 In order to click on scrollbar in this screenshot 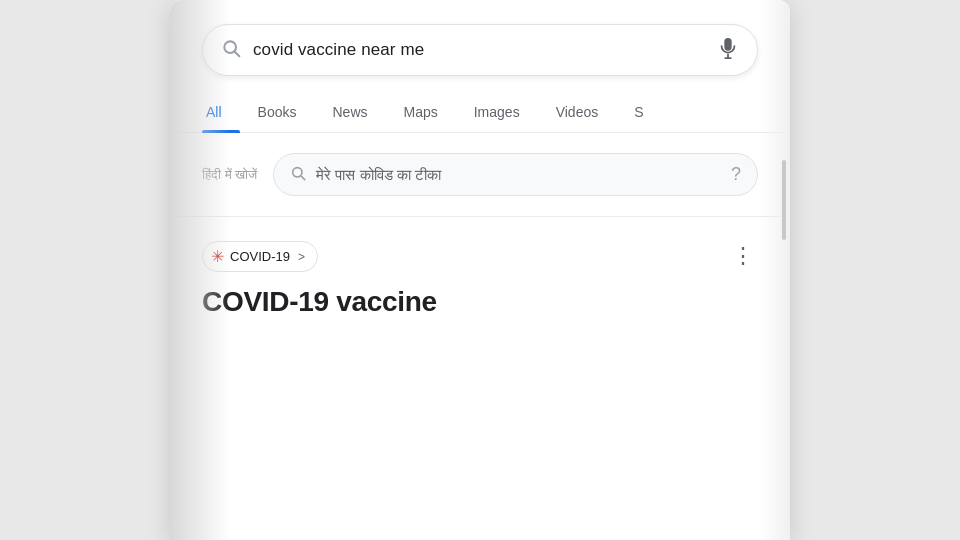, I will do `click(784, 200)`.